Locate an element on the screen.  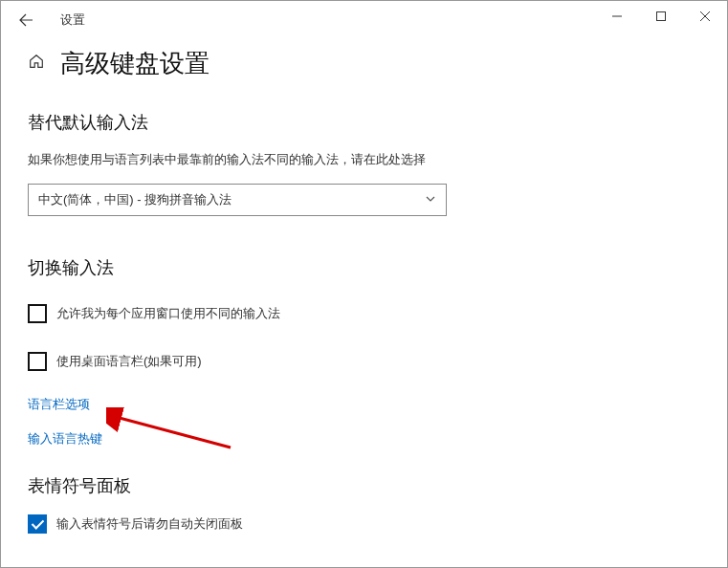
checkbox-per-app-ime: 允许我为每个应用窗口使用不同的输入法 is located at coordinates (364, 314).